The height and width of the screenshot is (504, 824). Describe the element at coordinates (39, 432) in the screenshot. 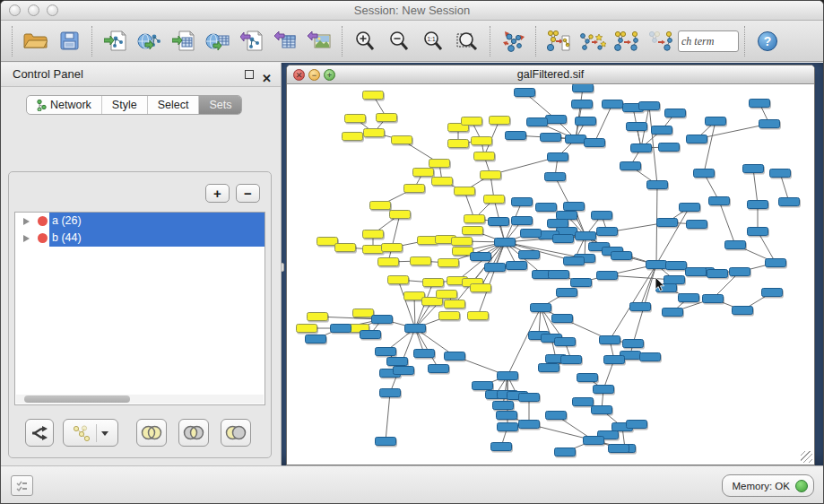

I see `split-set-button` at that location.